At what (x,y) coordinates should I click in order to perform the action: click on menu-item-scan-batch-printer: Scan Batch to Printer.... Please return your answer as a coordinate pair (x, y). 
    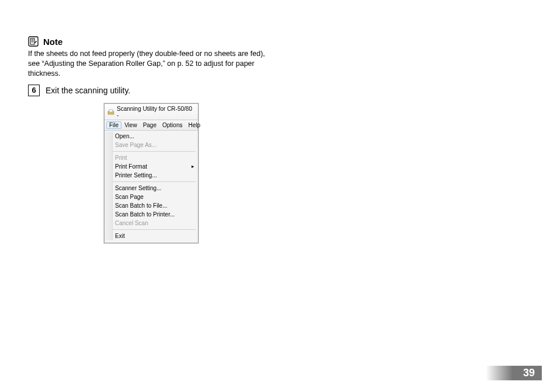
    Looking at the image, I should click on (151, 215).